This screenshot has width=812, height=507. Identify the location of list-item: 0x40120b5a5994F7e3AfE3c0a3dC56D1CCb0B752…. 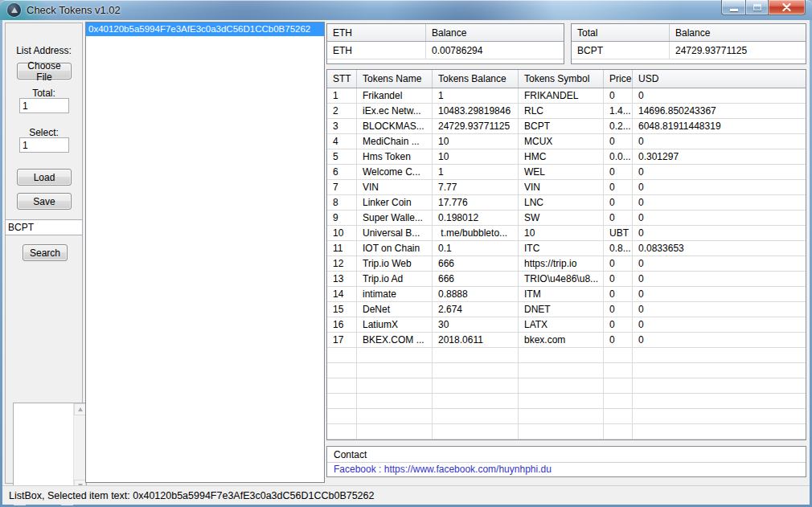
(205, 29).